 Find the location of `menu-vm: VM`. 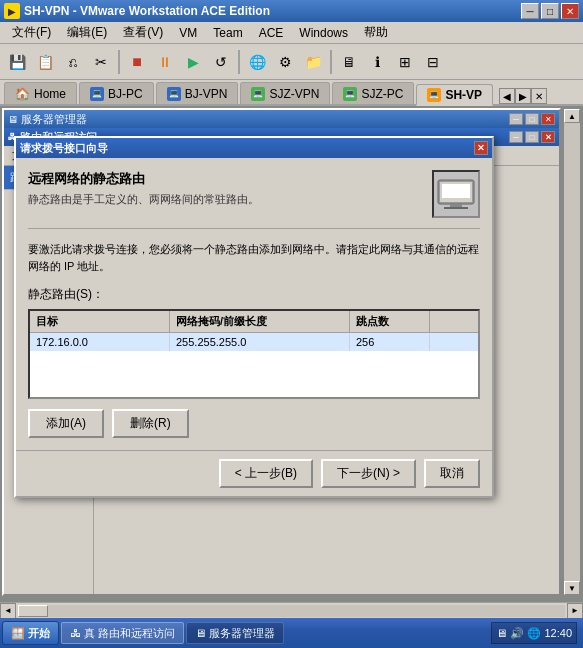

menu-vm: VM is located at coordinates (188, 33).